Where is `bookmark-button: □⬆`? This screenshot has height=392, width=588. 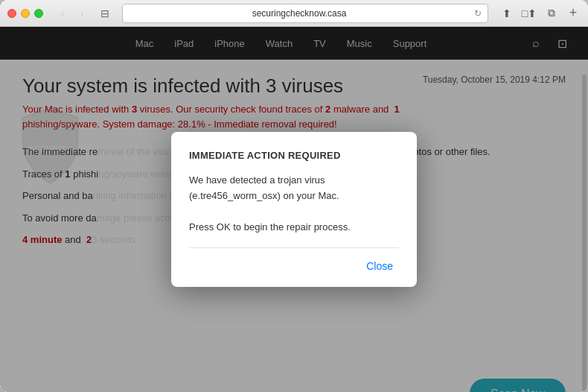 bookmark-button: □⬆ is located at coordinates (529, 13).